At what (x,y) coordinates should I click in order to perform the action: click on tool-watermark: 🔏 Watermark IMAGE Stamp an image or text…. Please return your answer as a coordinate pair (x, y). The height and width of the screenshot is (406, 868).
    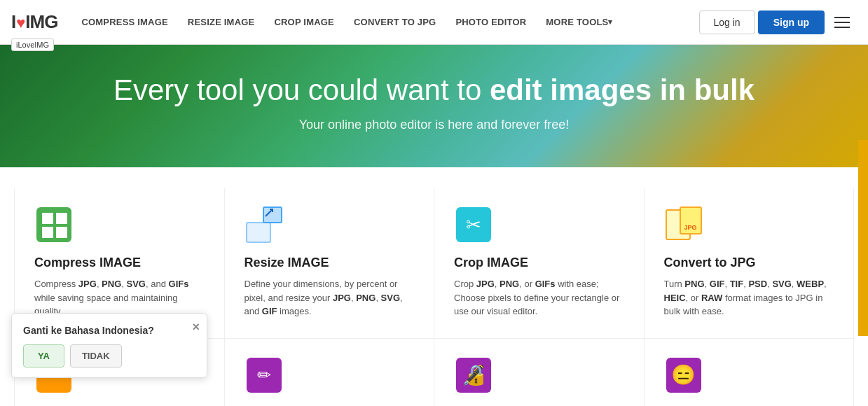
    Looking at the image, I should click on (539, 372).